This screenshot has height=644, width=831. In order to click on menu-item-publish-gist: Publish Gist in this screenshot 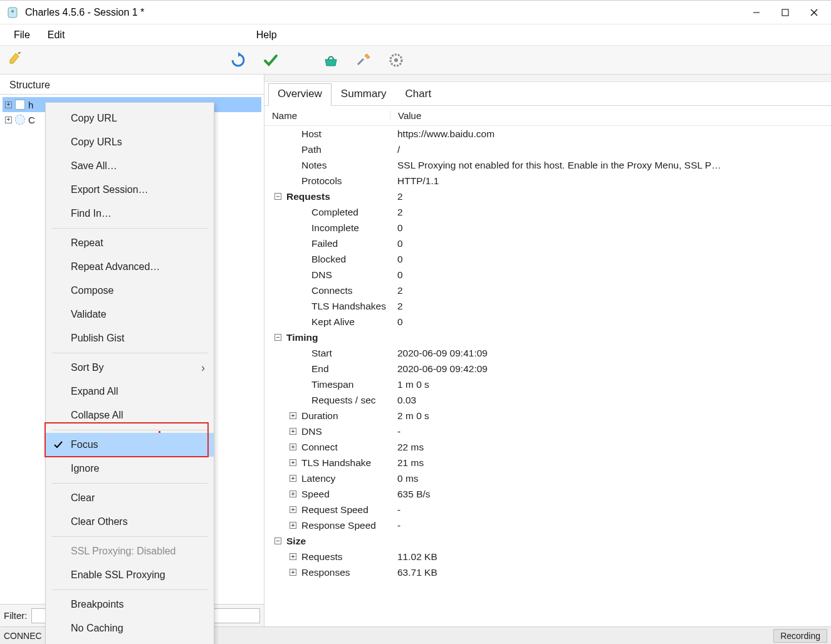, I will do `click(130, 338)`.